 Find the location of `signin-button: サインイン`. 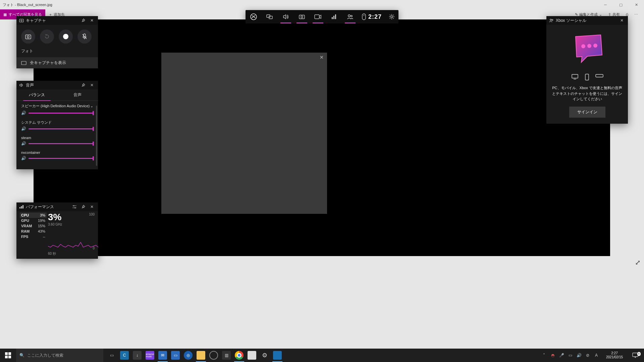

signin-button: サインイン is located at coordinates (587, 112).